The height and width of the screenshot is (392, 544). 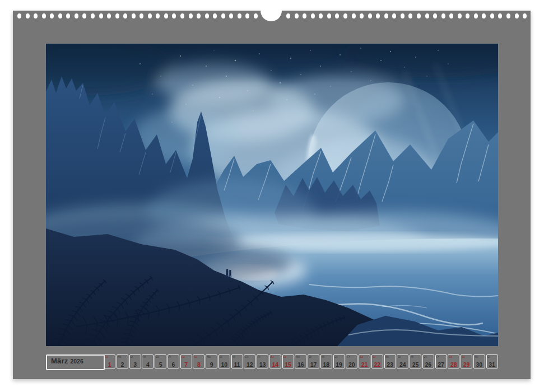 What do you see at coordinates (148, 362) in the screenshot?
I see `day-cell: Mi4` at bounding box center [148, 362].